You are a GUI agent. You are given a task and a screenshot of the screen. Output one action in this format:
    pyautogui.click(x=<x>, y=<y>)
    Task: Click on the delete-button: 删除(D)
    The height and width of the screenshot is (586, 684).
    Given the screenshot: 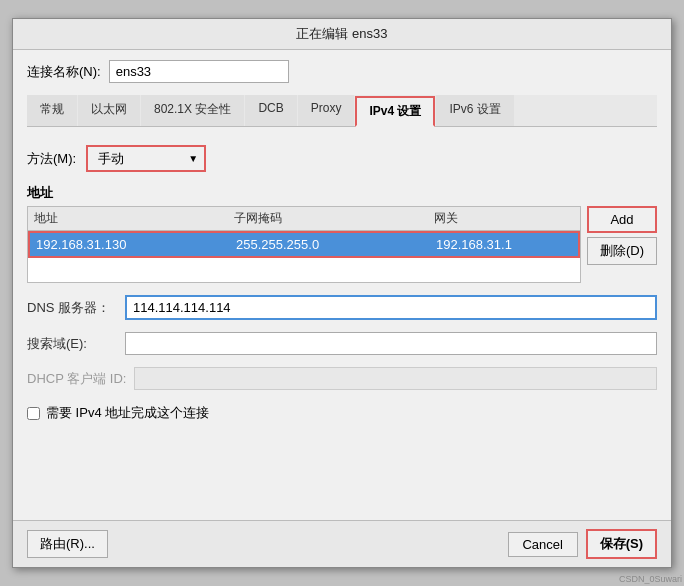 What is the action you would take?
    pyautogui.click(x=622, y=251)
    